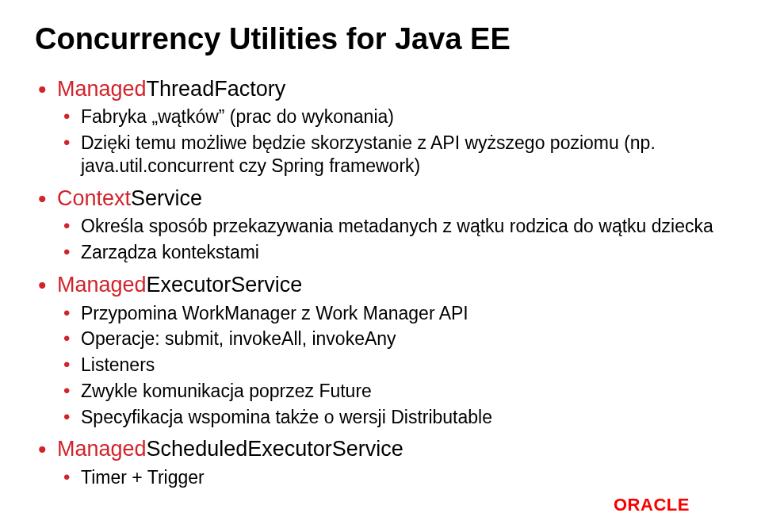 Image resolution: width=761 pixels, height=532 pixels. Describe the element at coordinates (403, 155) in the screenshot. I see `sub-item: Dzięki temu możliwe będzie skorzystanie …` at that location.